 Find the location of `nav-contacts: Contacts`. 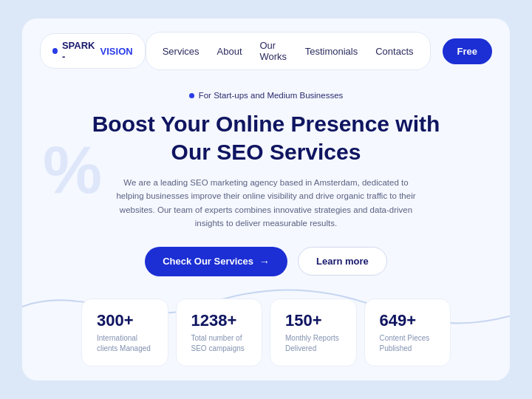

nav-contacts: Contacts is located at coordinates (395, 52).